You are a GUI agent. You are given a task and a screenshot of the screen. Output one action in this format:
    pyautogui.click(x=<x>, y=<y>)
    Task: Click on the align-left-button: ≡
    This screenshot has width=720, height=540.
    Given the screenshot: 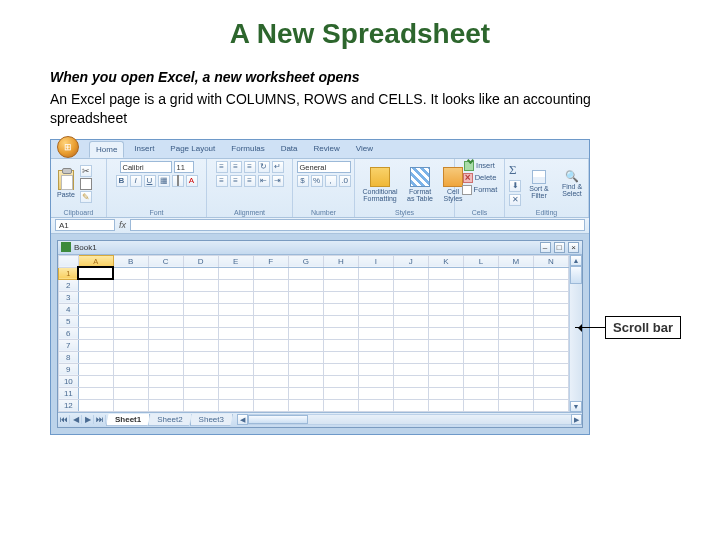 What is the action you would take?
    pyautogui.click(x=222, y=181)
    